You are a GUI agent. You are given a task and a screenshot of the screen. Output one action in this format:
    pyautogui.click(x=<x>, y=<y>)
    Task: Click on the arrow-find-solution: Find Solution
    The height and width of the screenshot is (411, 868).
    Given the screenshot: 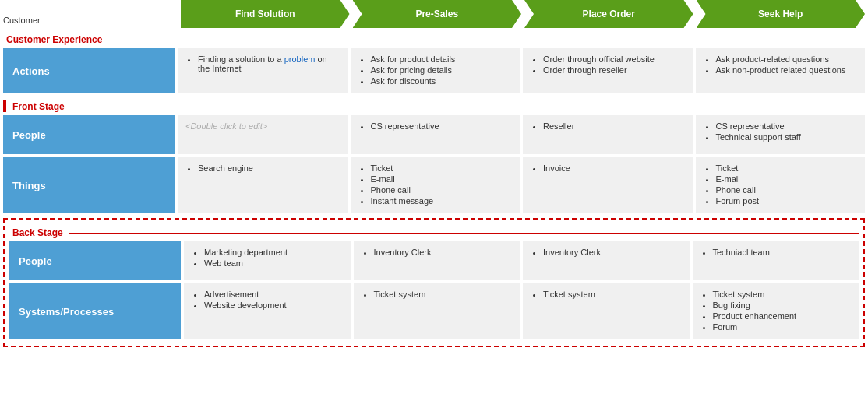 What is the action you would take?
    pyautogui.click(x=265, y=14)
    